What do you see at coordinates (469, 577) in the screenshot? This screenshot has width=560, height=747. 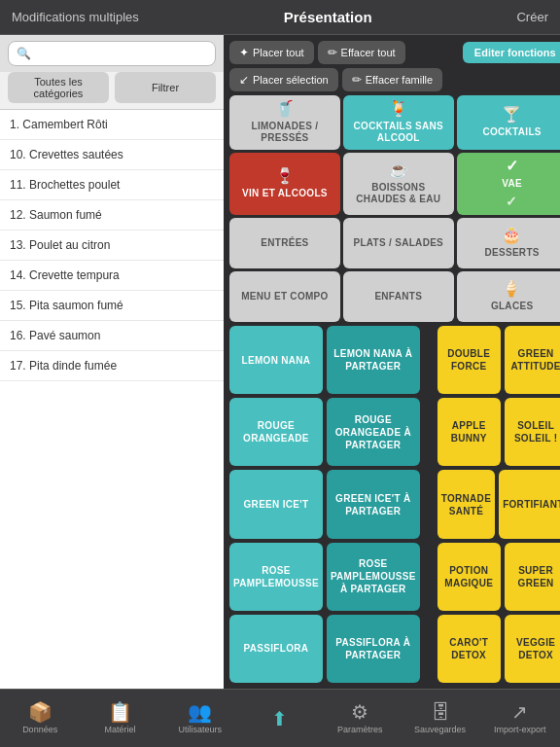 I see `item-potion-magique: POTION MAGIQUE` at bounding box center [469, 577].